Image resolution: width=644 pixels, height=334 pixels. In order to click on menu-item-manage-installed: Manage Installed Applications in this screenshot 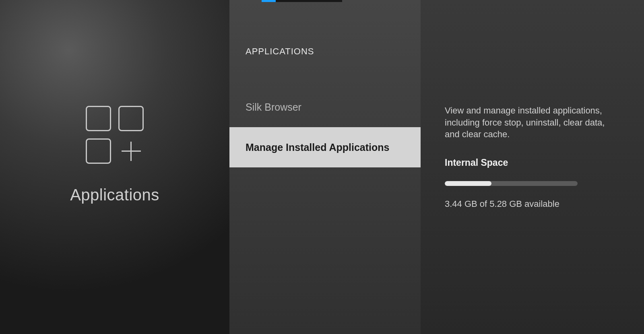, I will do `click(325, 147)`.